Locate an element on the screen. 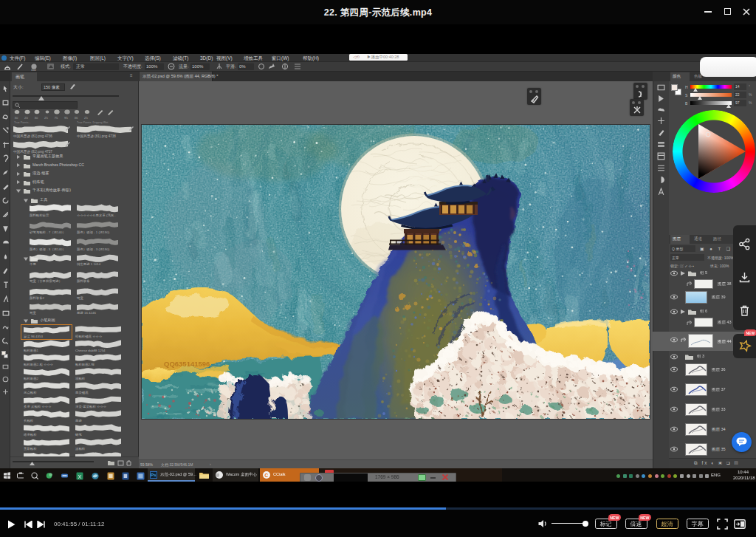 This screenshot has width=756, height=537. svg-text: 不透明度: is located at coordinates (133, 66).